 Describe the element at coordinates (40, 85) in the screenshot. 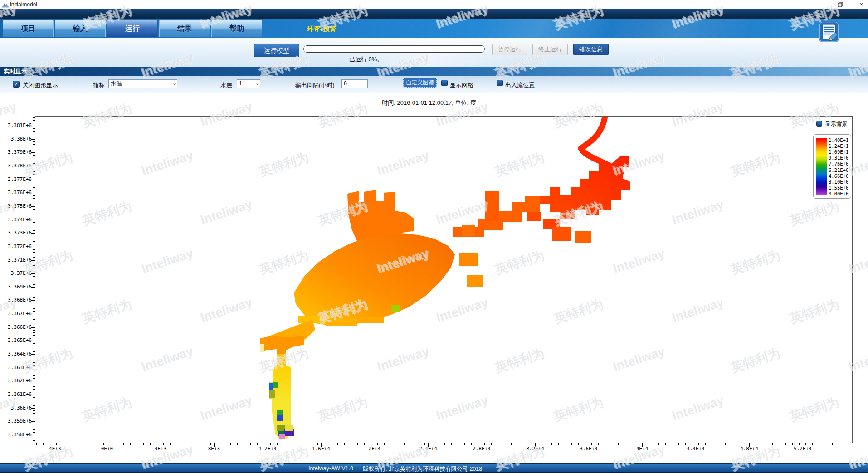

I see `close-graphic-label: 关闭图形显示` at that location.